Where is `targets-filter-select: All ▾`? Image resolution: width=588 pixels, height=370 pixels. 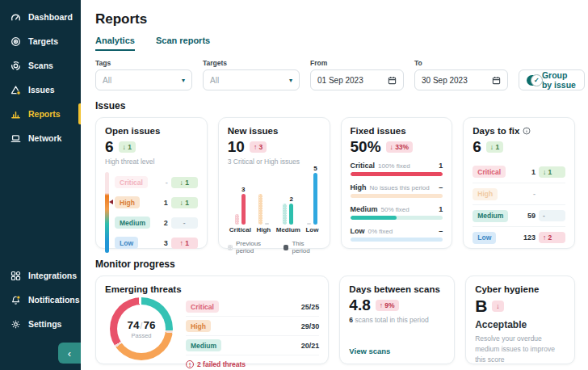
targets-filter-select: All ▾ is located at coordinates (251, 80).